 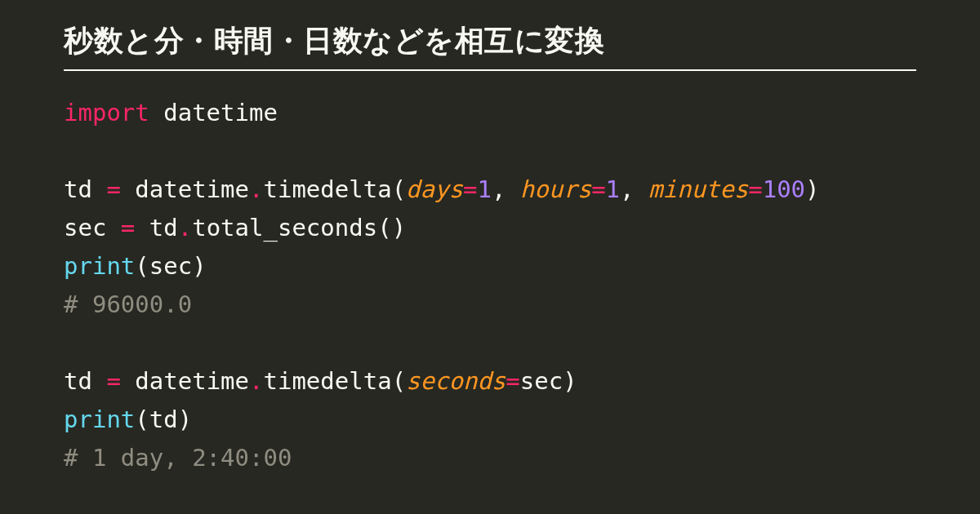 What do you see at coordinates (106, 113) in the screenshot?
I see `keyword-import: import` at bounding box center [106, 113].